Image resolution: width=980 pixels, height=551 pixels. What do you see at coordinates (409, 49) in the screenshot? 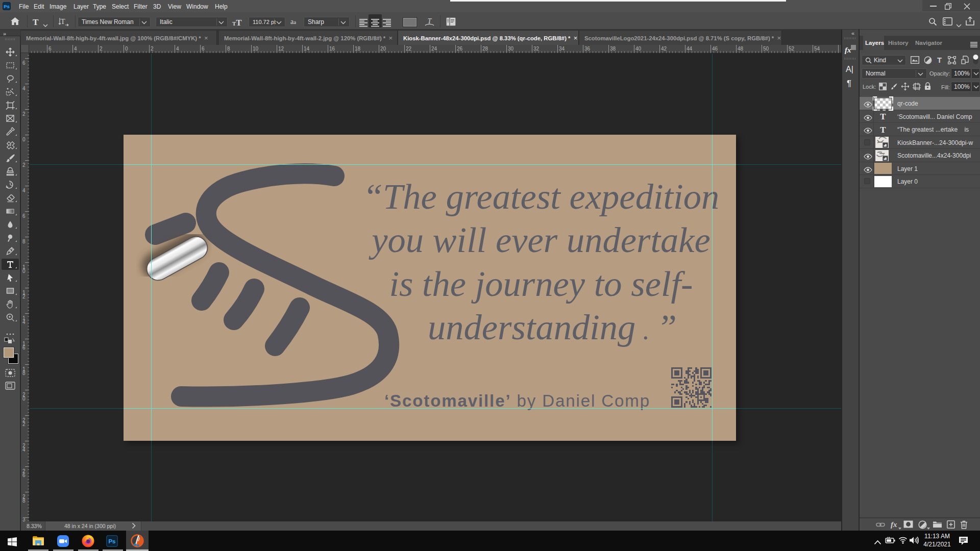
I see `svg-text: 22` at bounding box center [409, 49].